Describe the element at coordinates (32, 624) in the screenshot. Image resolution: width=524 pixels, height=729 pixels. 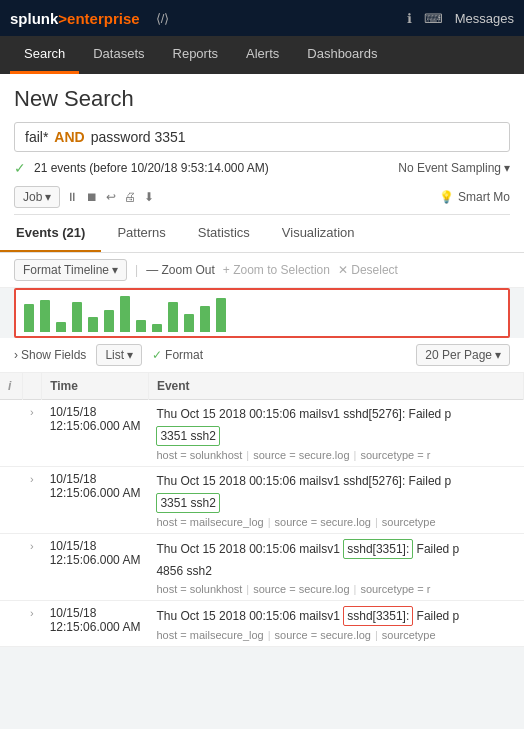
I see `row-expand-4: ›` at that location.